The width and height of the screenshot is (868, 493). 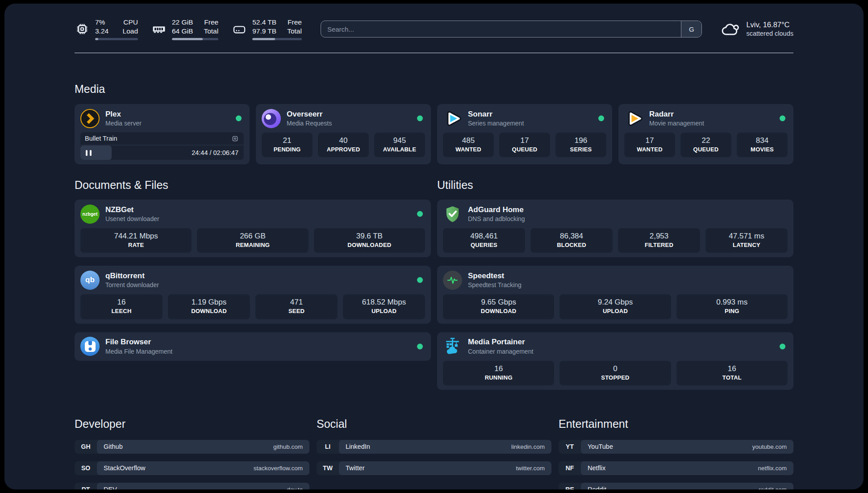 What do you see at coordinates (615, 295) in the screenshot?
I see `speedtest-card: Speedtest Speedtest Tracking 9.65 Gbps D…` at bounding box center [615, 295].